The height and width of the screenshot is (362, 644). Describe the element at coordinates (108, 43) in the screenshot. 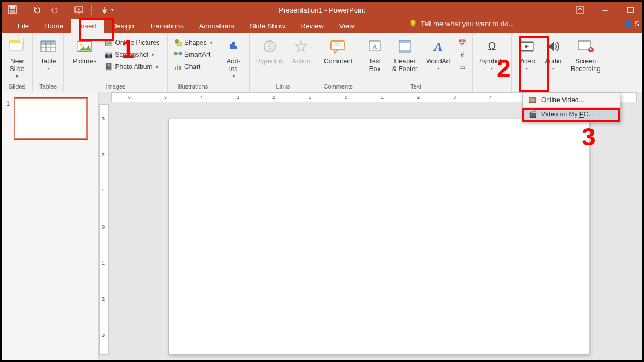

I see `online-pictures-icon: 🖼️` at that location.